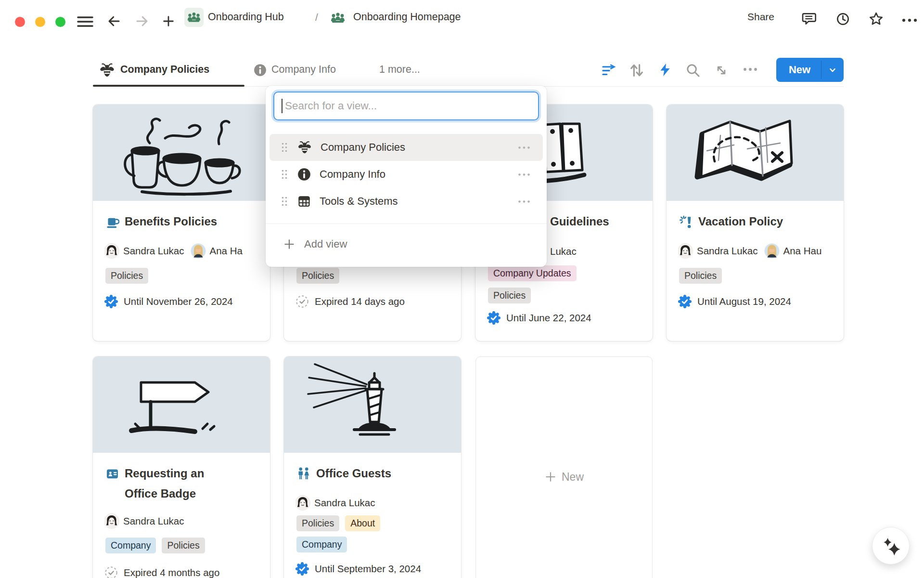 The image size is (924, 578). What do you see at coordinates (181, 467) in the screenshot?
I see `card-office-badge: Requesting anOffice Badge Sandra Lukac C…` at bounding box center [181, 467].